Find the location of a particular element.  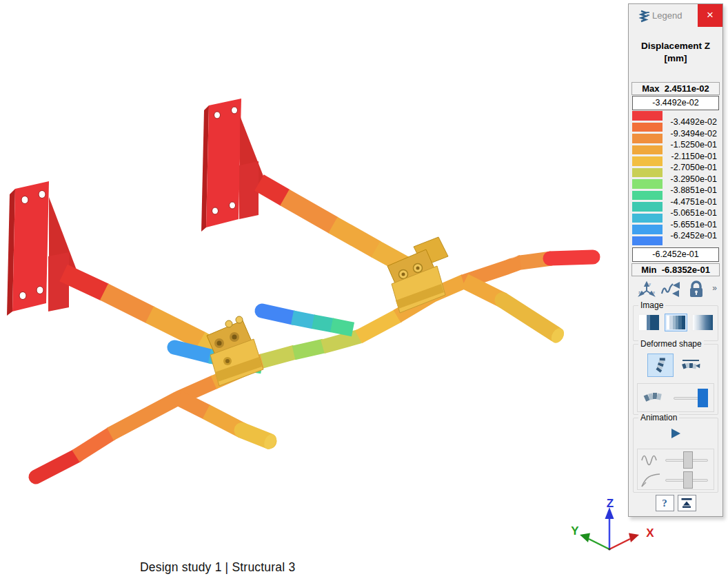

axis-label-x: X is located at coordinates (650, 533).